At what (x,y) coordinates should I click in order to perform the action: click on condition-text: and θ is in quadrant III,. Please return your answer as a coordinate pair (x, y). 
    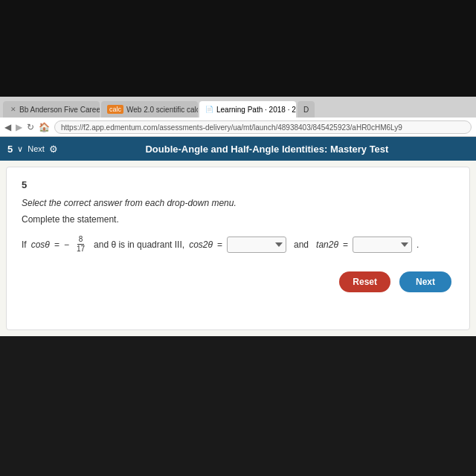
    Looking at the image, I should click on (139, 245).